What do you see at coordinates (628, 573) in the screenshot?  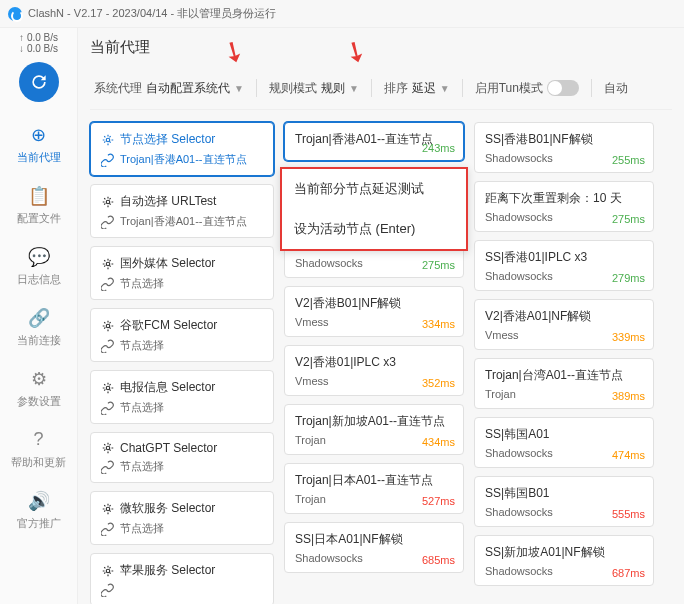 I see `latency-badge: 687ms` at bounding box center [628, 573].